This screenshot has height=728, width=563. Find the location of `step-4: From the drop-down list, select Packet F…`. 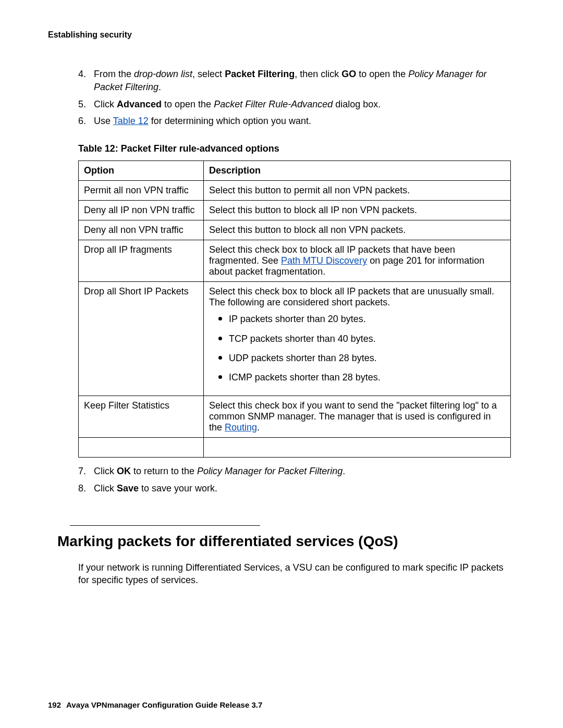

step-4: From the drop-down list, select Packet F… is located at coordinates (295, 81).